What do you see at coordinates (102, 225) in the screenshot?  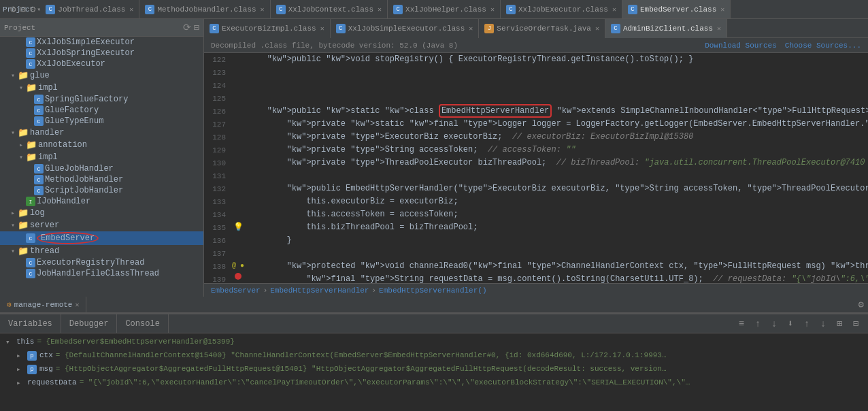 I see `sidebar-item-16: ▾📁server` at bounding box center [102, 225].